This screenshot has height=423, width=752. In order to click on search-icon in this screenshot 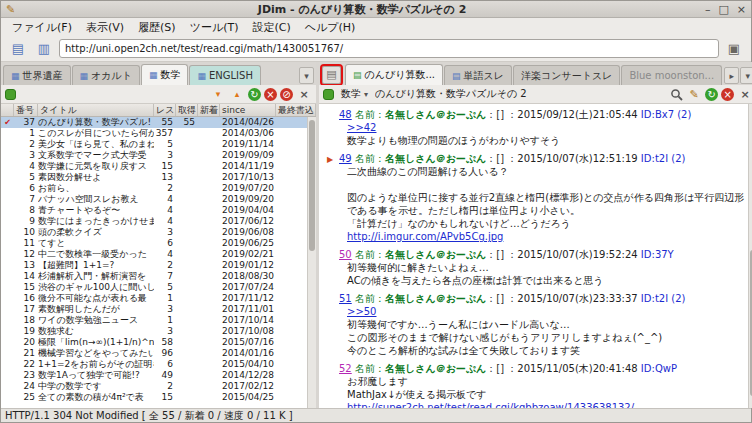, I will do `click(676, 94)`.